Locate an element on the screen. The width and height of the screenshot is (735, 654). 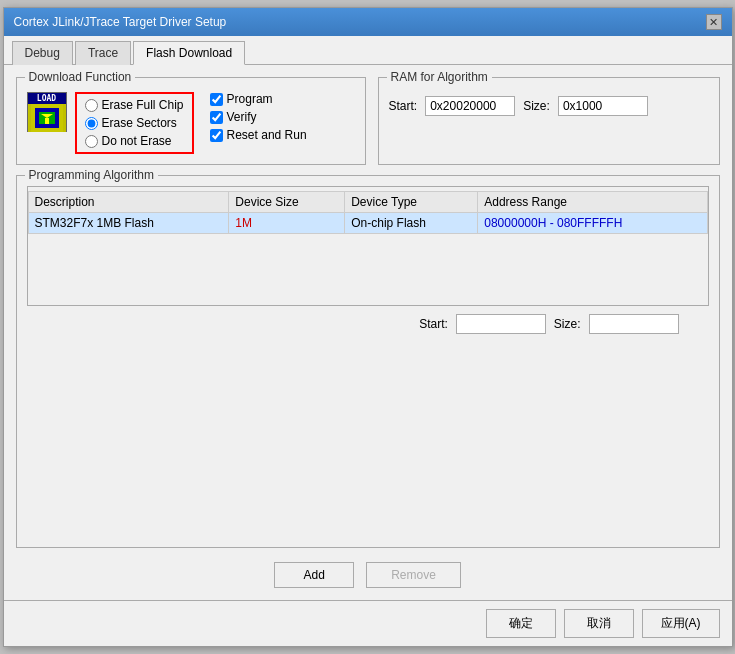
program-option: Program is located at coordinates (258, 99).